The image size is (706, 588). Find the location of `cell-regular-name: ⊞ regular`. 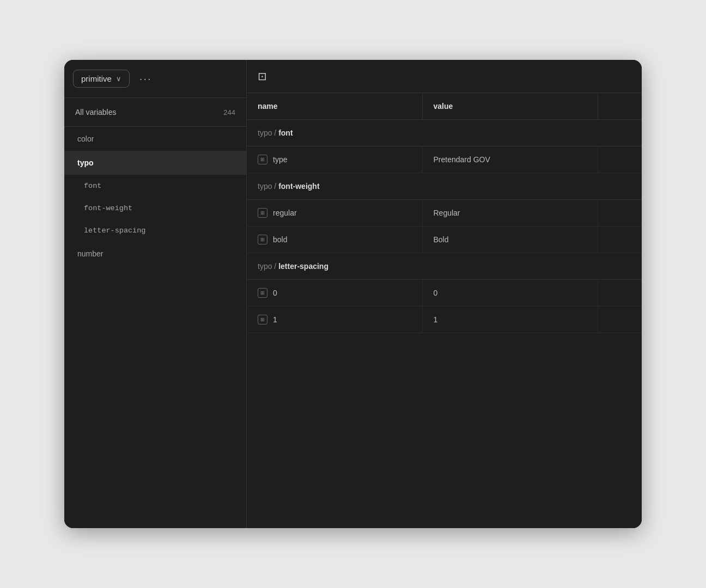

cell-regular-name: ⊞ regular is located at coordinates (334, 213).